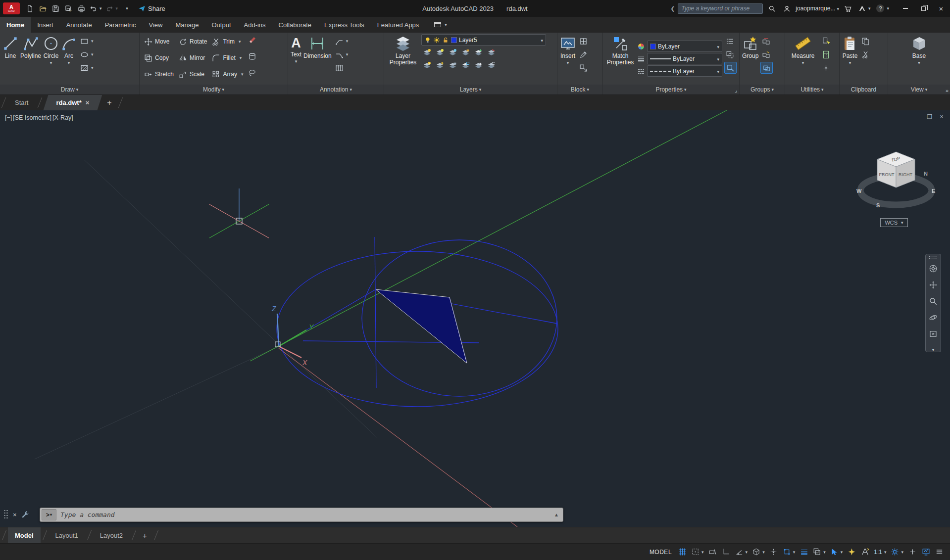 This screenshot has height=560, width=950. I want to click on group-button: Group, so click(750, 58).